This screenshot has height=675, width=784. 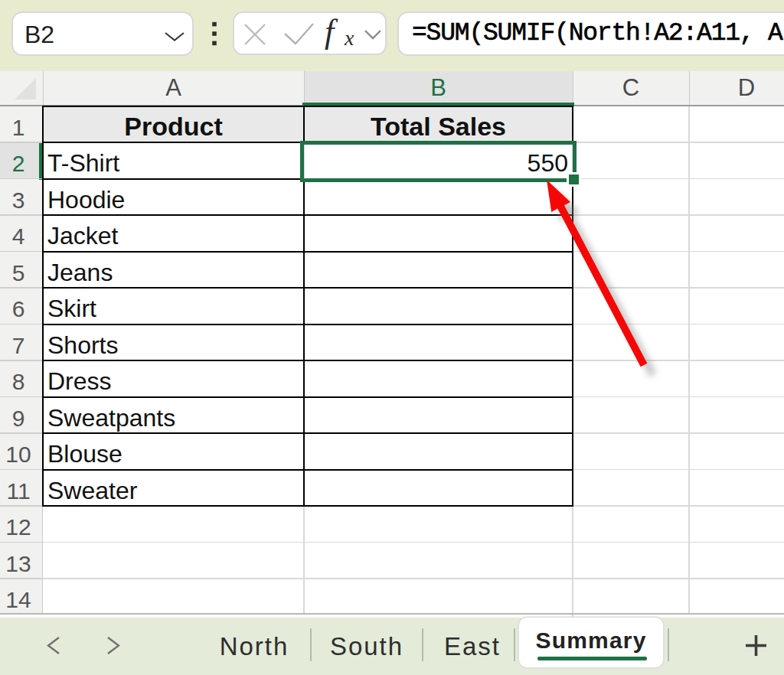 I want to click on svg-text: x, so click(x=349, y=38).